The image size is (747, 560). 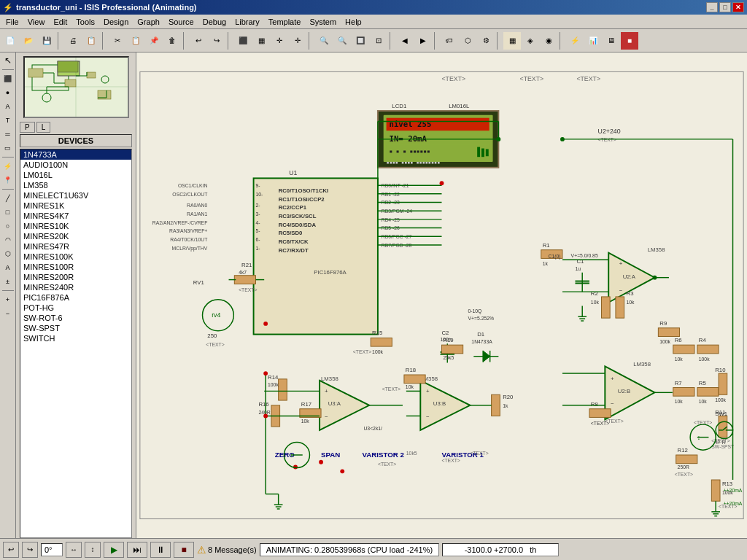 What do you see at coordinates (185, 41) in the screenshot?
I see `tb-sep3` at bounding box center [185, 41].